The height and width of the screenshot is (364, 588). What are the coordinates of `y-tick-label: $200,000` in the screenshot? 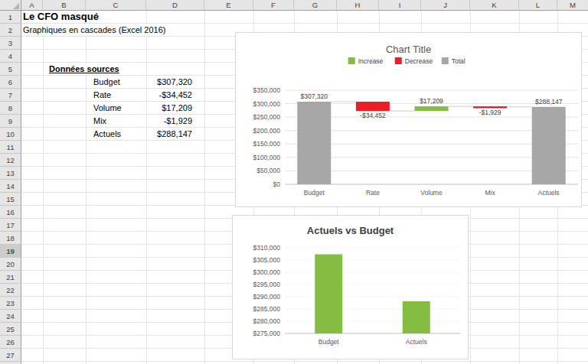 It's located at (267, 131).